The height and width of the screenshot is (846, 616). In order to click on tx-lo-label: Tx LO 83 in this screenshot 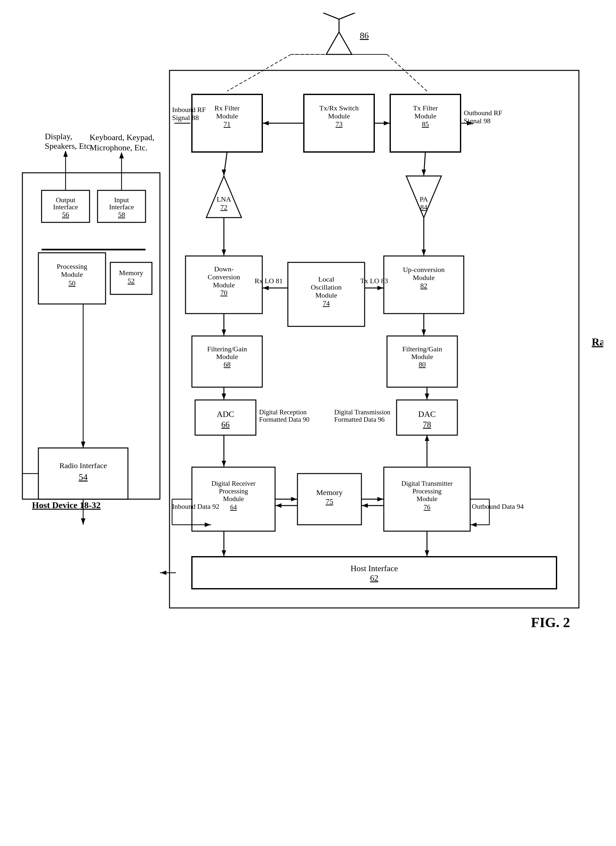, I will do `click(374, 281)`.